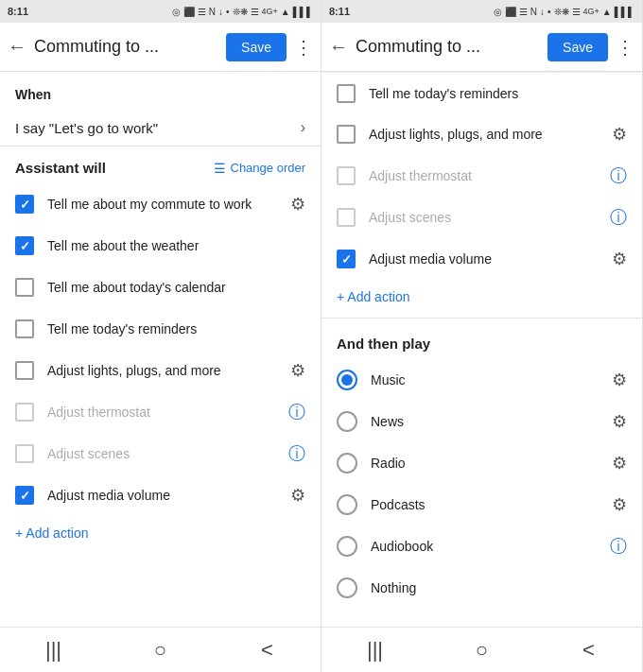  I want to click on check-row-lights-r: Adjust lights, plugs, and more ⚙, so click(482, 134).